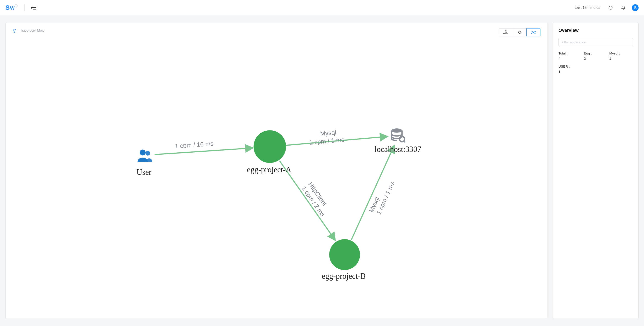 This screenshot has height=326, width=644. I want to click on layout-circle-button, so click(520, 32).